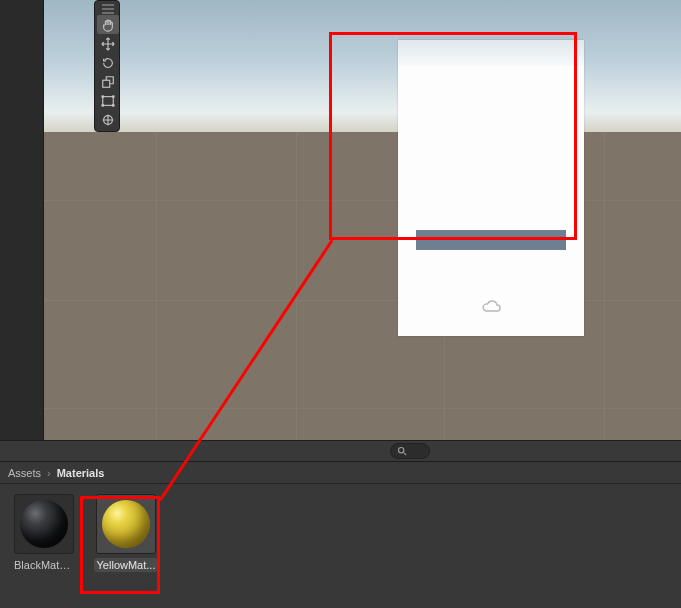  What do you see at coordinates (491, 240) in the screenshot?
I see `scene-object-slot` at bounding box center [491, 240].